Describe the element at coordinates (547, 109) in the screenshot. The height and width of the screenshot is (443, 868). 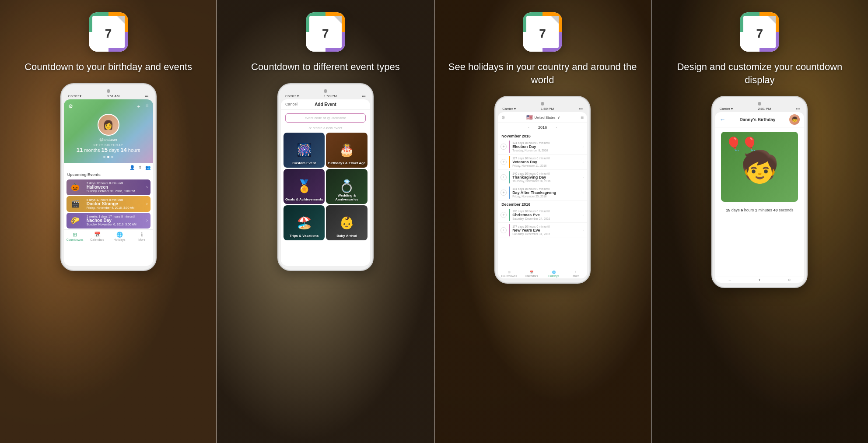
I see `time-3: 1:59 PM` at that location.